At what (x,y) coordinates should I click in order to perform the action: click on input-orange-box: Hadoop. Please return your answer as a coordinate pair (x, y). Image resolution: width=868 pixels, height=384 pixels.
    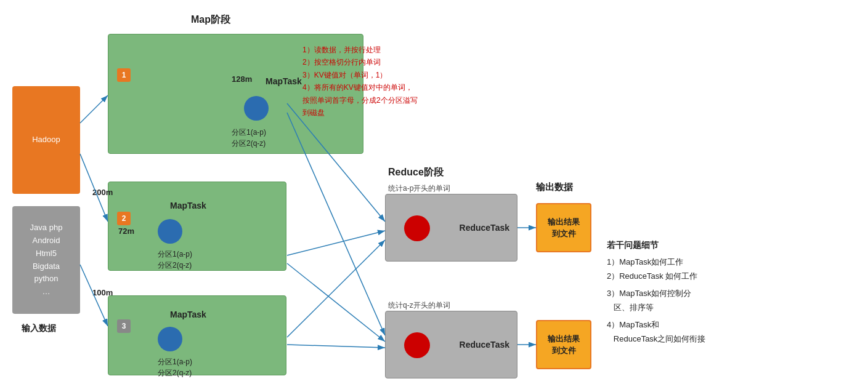
    Looking at the image, I should click on (46, 140).